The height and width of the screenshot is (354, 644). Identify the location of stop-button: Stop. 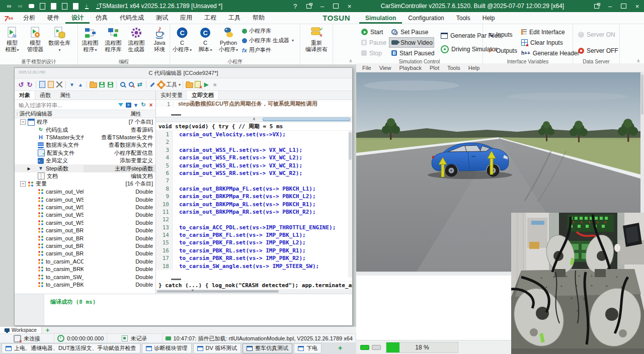
(372, 53).